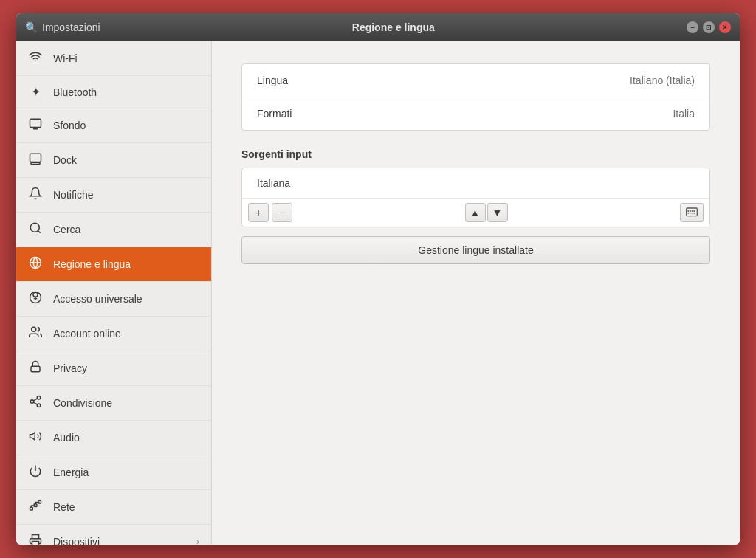  I want to click on formati-label: Formati, so click(275, 114).